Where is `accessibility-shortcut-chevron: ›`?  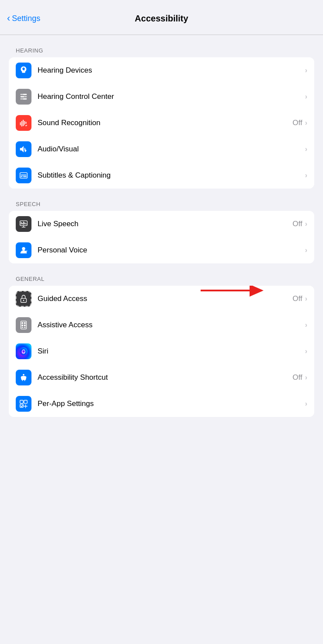
accessibility-shortcut-chevron: › is located at coordinates (306, 378).